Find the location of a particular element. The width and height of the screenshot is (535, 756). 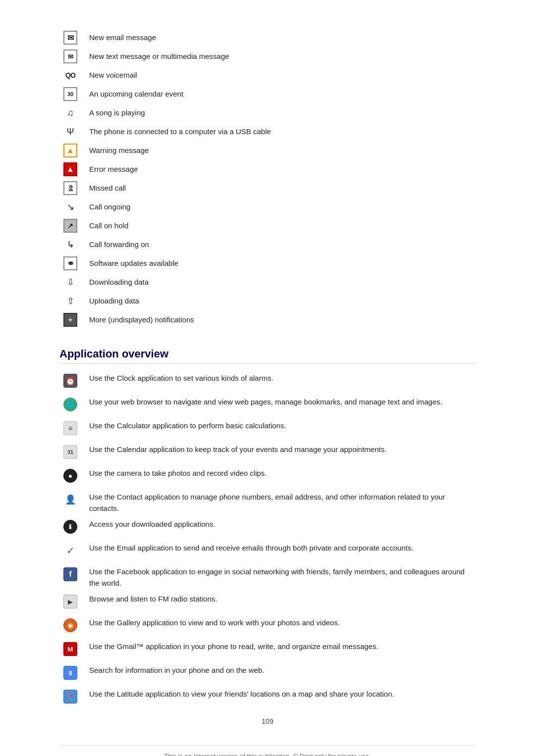

notif-item: ⇧Uploading data is located at coordinates (268, 301).